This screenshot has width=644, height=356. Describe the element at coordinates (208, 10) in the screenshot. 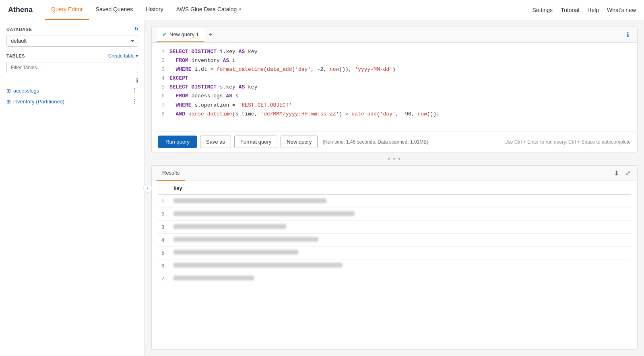

I see `nav-glue-catalog: AWS Glue Data Catalog ↗` at that location.